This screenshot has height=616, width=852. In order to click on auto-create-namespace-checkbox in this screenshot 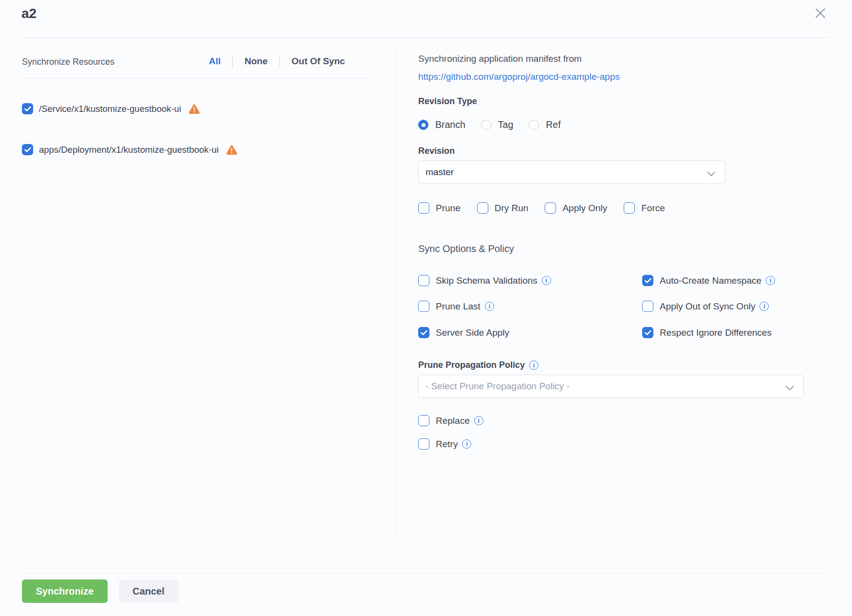, I will do `click(648, 280)`.